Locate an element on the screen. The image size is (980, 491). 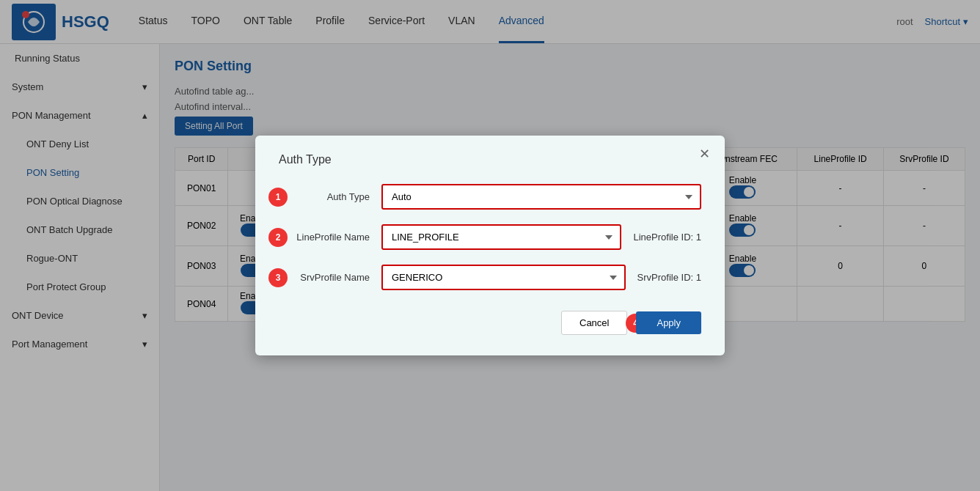
modal-close-button: ✕ is located at coordinates (704, 154).